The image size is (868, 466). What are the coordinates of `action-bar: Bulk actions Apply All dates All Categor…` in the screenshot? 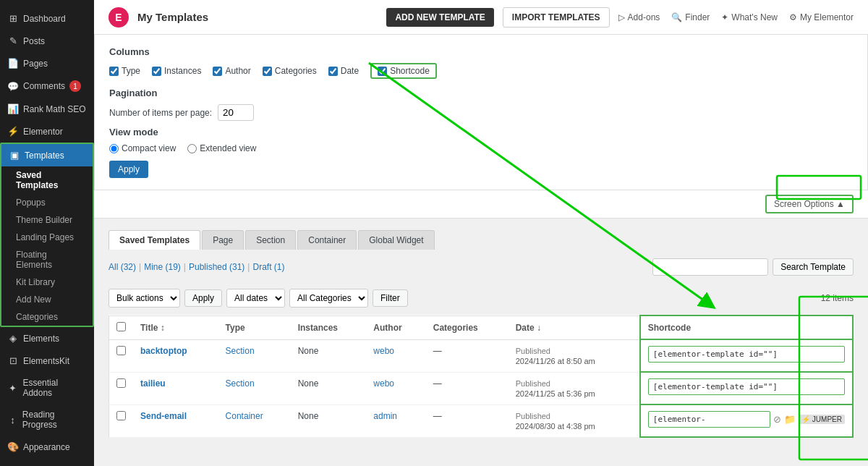 It's located at (481, 298).